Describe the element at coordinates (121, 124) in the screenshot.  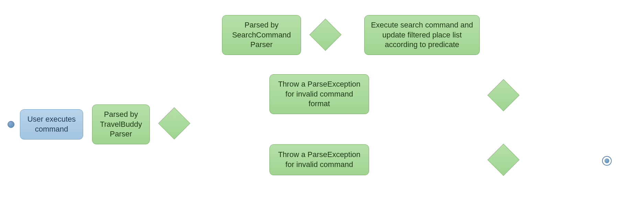
I see `node-label: Parsed by TravelBuddy Parser` at that location.